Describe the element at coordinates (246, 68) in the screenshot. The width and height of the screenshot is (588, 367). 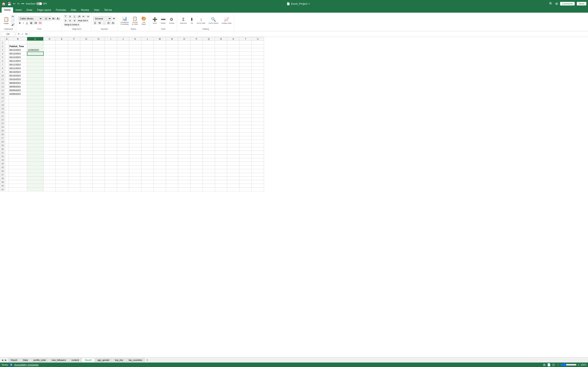
I see `cell-t8` at that location.